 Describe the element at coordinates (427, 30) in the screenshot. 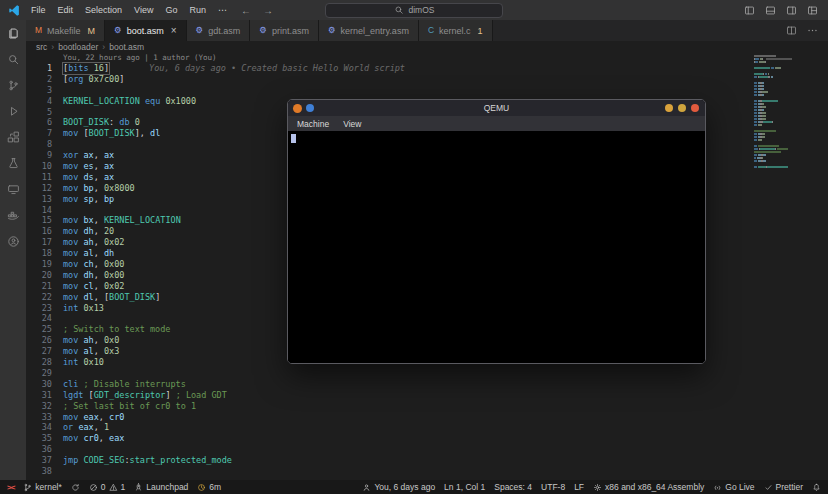

I see `tab-bar: MMakefileM⚙boot.asm×⚙gdt.asm⚙print.asm⚙k…` at that location.